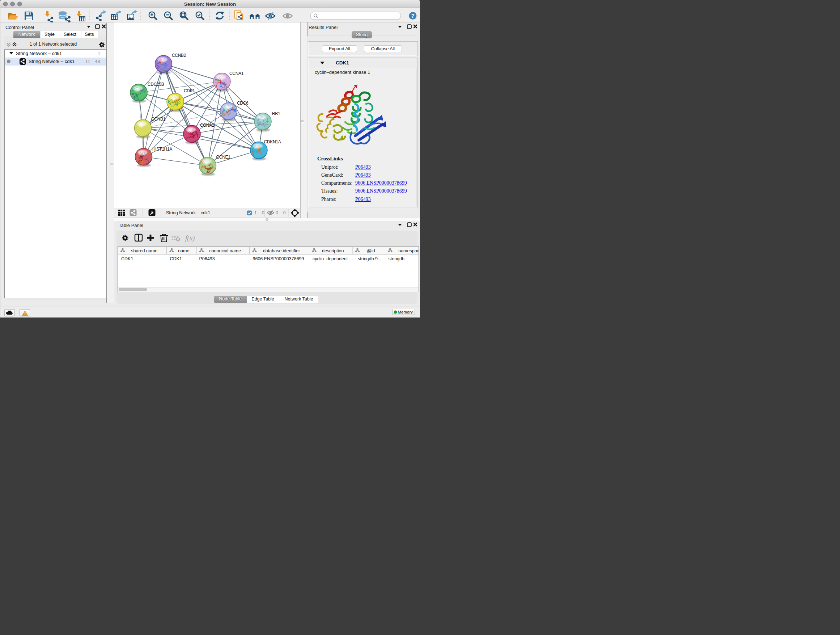  What do you see at coordinates (276, 114) in the screenshot?
I see `svg-text: RB1` at bounding box center [276, 114].